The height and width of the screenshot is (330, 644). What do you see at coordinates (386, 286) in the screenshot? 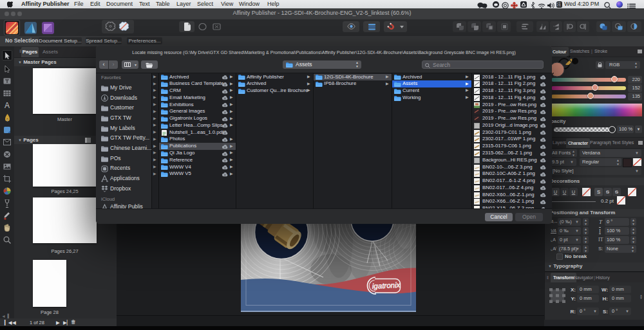
I see `svg-text: igatronix` at bounding box center [386, 286].